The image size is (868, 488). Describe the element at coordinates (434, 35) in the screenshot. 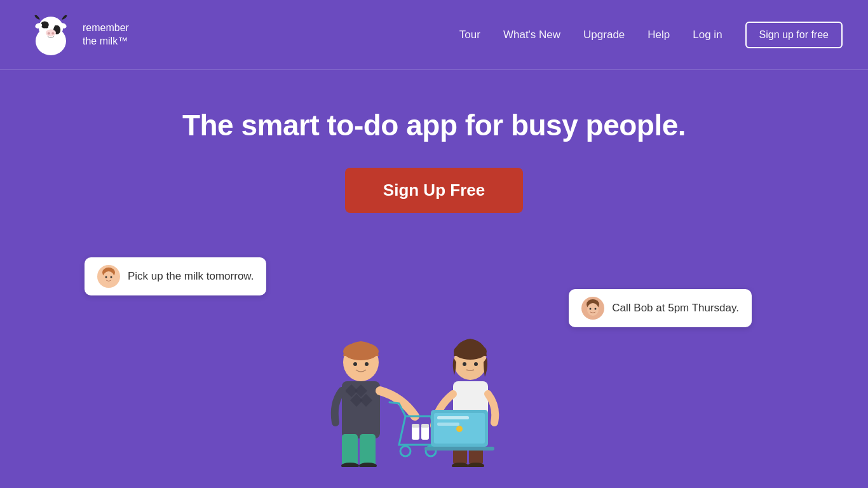

I see `site-header: remember the milk™ Tour What's New Upgra…` at that location.